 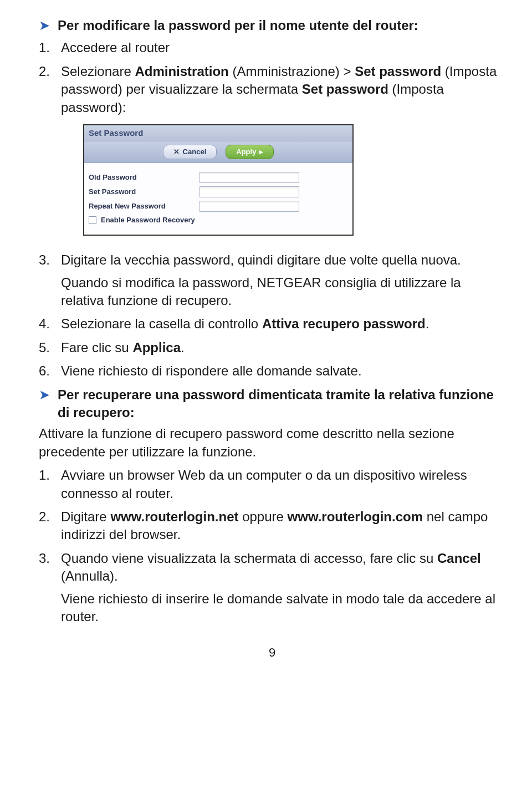 What do you see at coordinates (218, 199) in the screenshot?
I see `screenshot-form: Old Password Set Password Repeat New Pas…` at bounding box center [218, 199].